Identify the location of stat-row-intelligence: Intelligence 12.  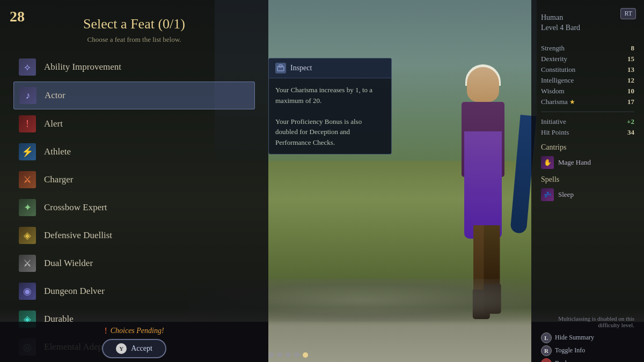
(588, 80).